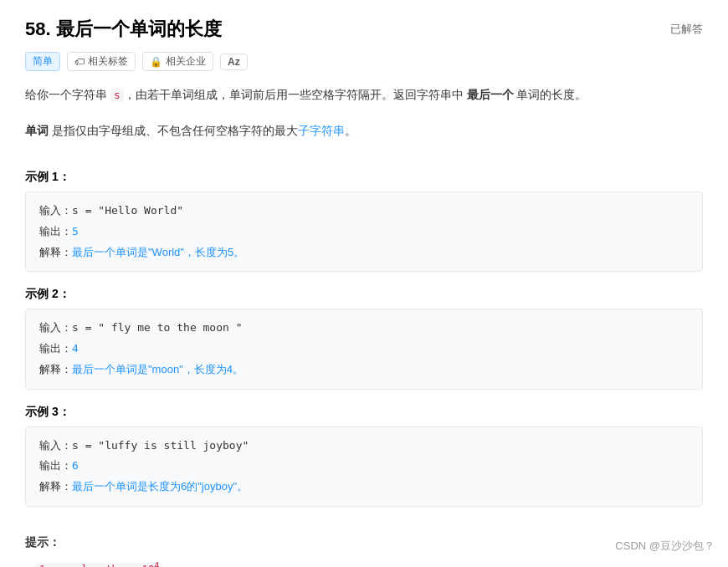  Describe the element at coordinates (234, 62) in the screenshot. I see `tag-az: Az` at that location.